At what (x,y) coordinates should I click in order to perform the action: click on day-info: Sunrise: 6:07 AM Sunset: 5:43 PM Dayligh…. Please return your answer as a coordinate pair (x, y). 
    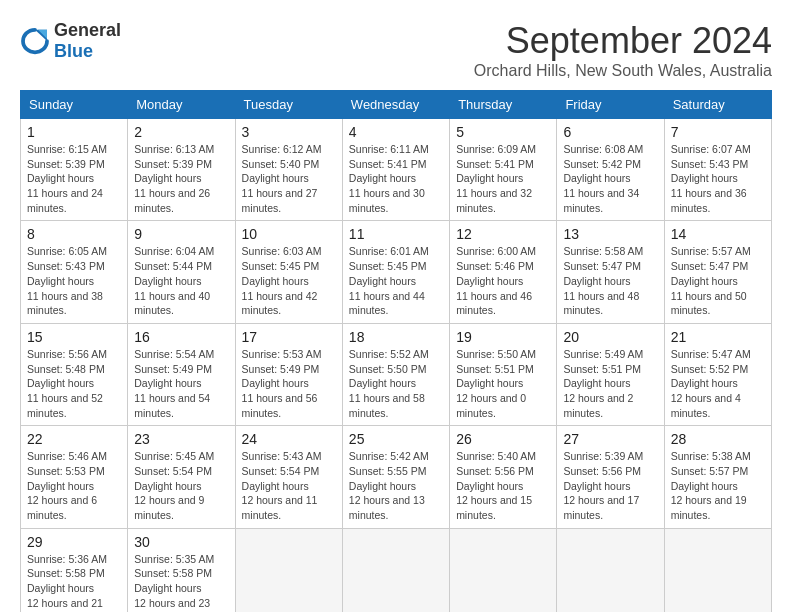
    Looking at the image, I should click on (718, 178).